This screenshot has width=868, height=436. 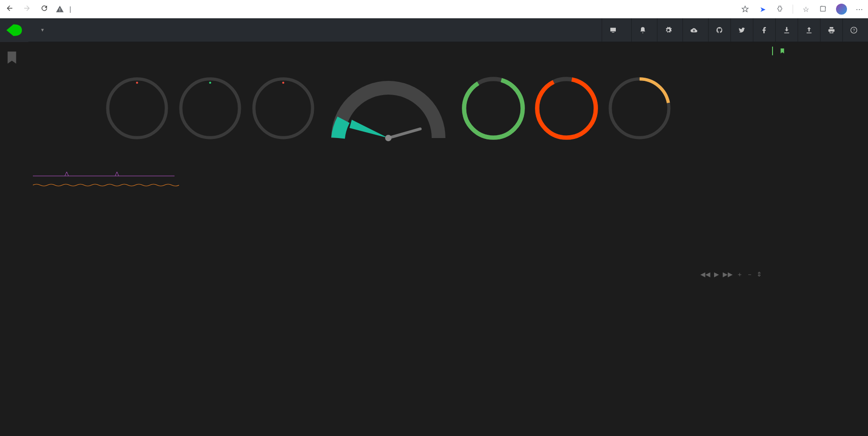 What do you see at coordinates (613, 30) in the screenshot?
I see `monitor-icon` at bounding box center [613, 30].